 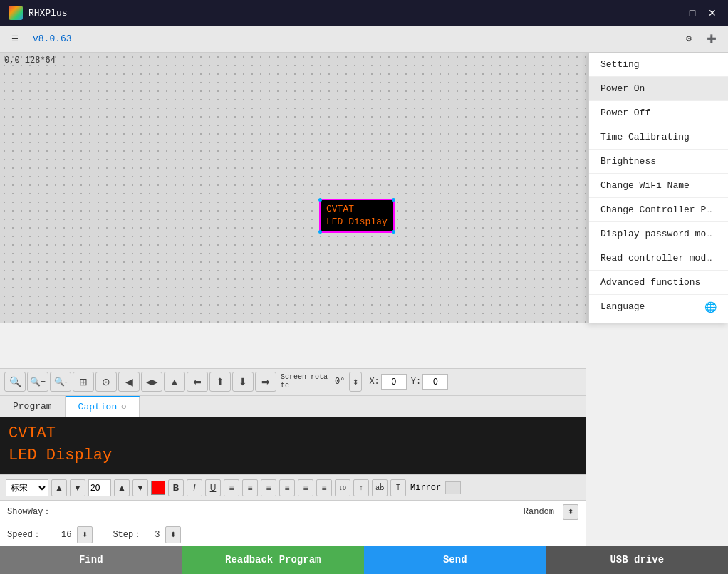 I want to click on speed-stepper: ⬍, so click(x=85, y=535).